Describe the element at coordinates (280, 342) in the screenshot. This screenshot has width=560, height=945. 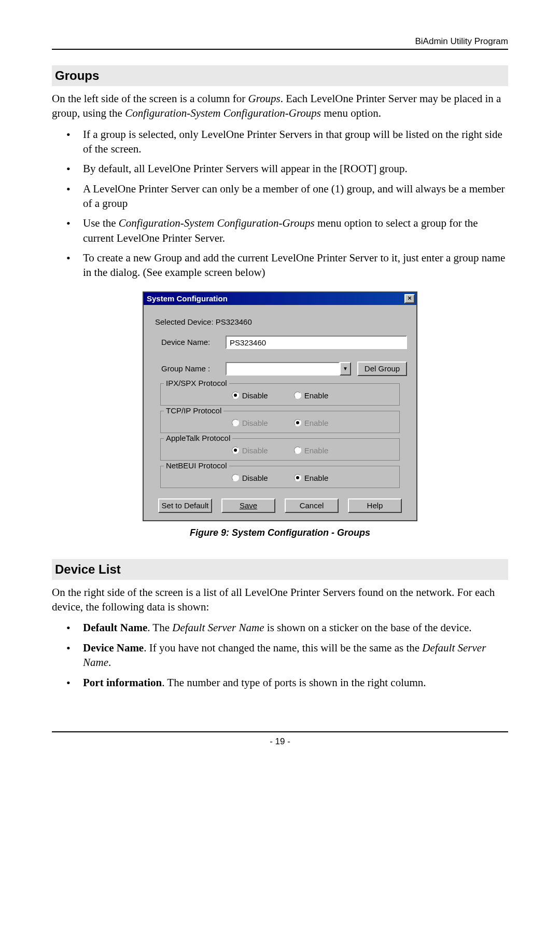
I see `device-name-row: Device Name: PS323460` at that location.